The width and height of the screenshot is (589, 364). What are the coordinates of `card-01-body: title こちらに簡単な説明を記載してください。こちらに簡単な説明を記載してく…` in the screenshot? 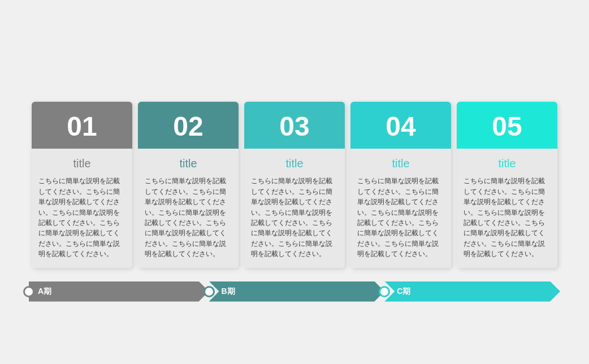 It's located at (82, 208).